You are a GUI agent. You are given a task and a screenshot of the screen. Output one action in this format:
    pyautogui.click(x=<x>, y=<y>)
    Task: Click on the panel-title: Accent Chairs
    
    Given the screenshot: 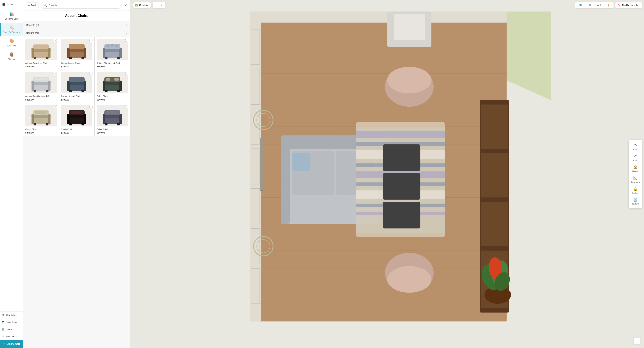 What is the action you would take?
    pyautogui.click(x=76, y=16)
    